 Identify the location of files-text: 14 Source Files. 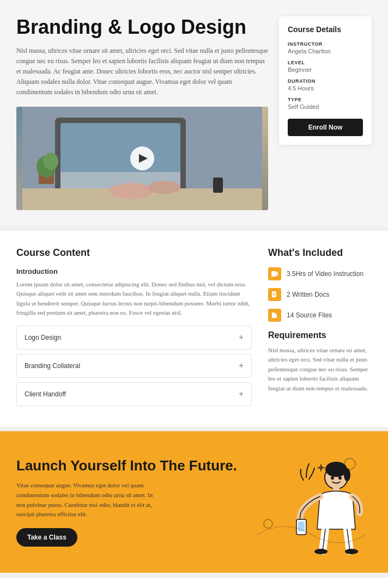
(310, 315).